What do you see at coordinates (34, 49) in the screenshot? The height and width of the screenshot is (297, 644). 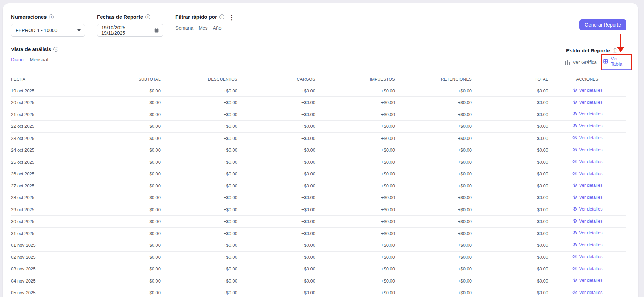 I see `vista-analisis-label: Vista de análisis i` at bounding box center [34, 49].